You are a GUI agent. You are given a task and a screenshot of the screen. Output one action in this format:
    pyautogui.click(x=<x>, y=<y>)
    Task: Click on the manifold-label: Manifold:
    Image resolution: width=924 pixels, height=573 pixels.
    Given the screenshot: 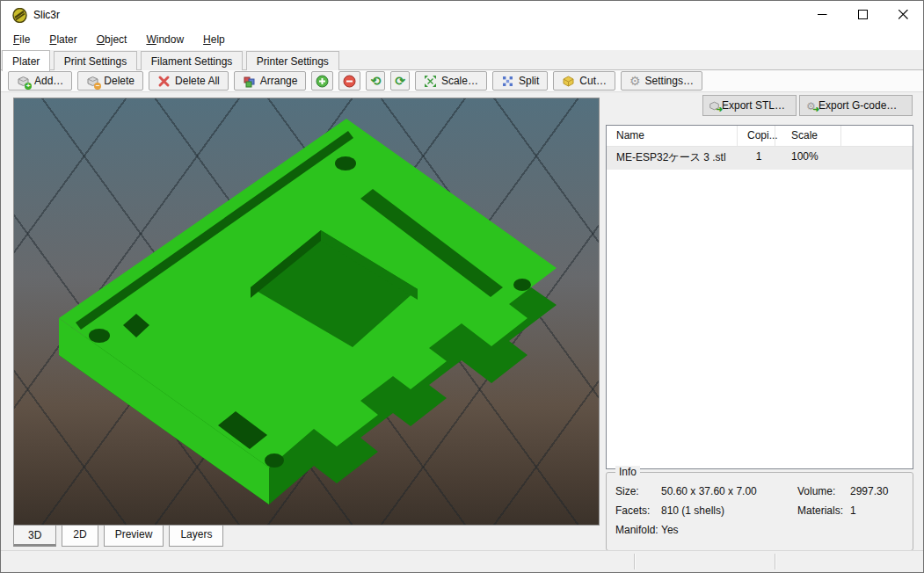 What is the action you would take?
    pyautogui.click(x=638, y=530)
    